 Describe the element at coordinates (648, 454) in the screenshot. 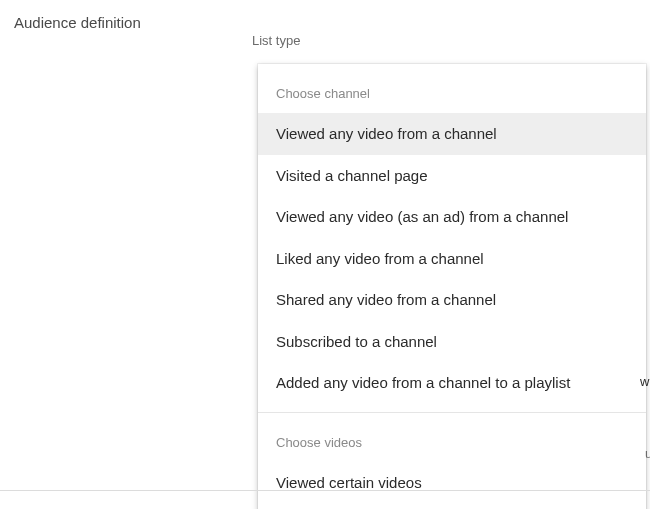

I see `truncated-text-u: u` at that location.